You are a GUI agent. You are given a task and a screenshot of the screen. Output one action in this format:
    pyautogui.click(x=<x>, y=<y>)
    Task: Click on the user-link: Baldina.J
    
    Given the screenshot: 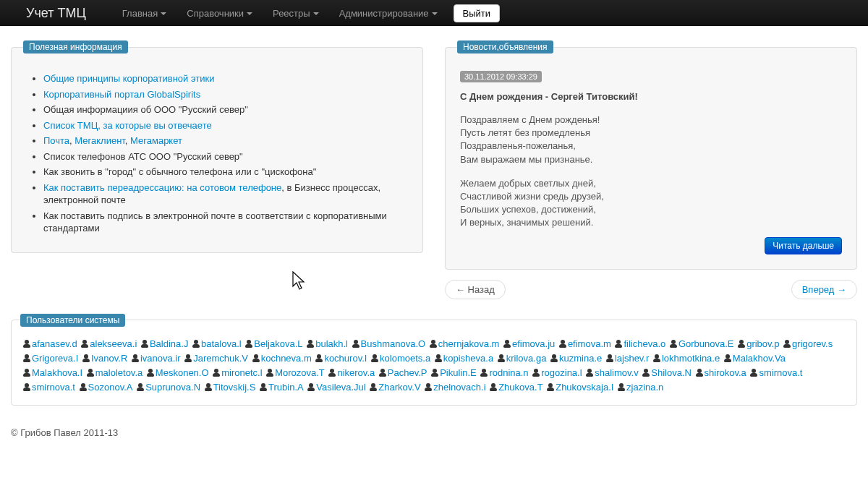 What is the action you would take?
    pyautogui.click(x=169, y=344)
    